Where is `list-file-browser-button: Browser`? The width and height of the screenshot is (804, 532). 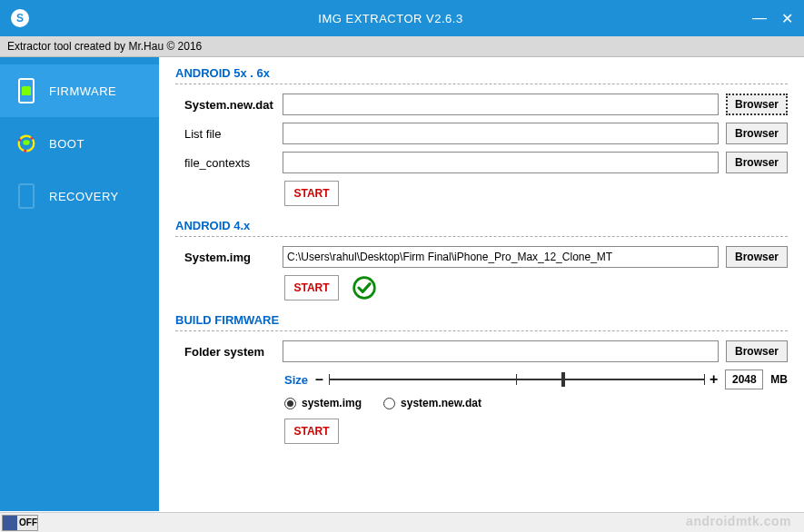
list-file-browser-button: Browser is located at coordinates (757, 133).